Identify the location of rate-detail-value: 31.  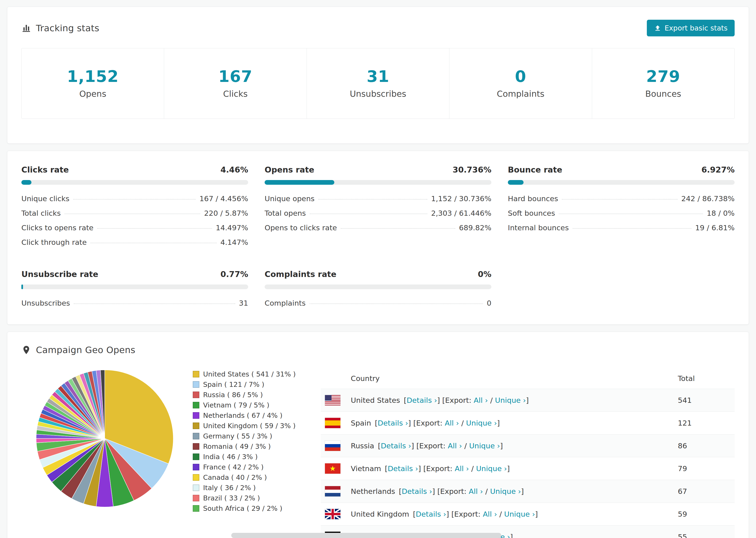
(243, 303).